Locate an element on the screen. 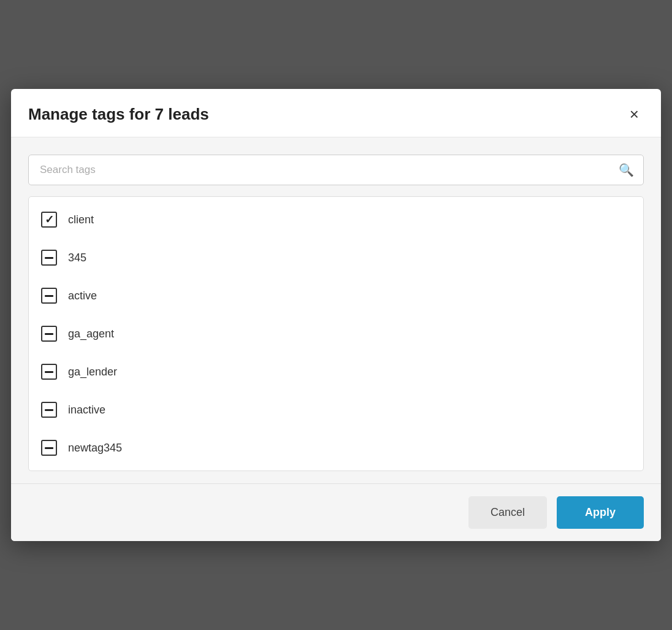 The height and width of the screenshot is (630, 672). cancel-button: Cancel is located at coordinates (508, 513).